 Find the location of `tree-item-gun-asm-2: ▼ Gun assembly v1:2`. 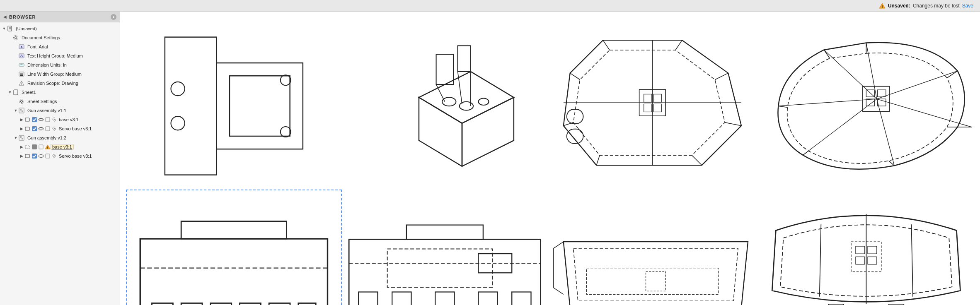

tree-item-gun-asm-2: ▼ Gun assembly v1:2 is located at coordinates (60, 138).